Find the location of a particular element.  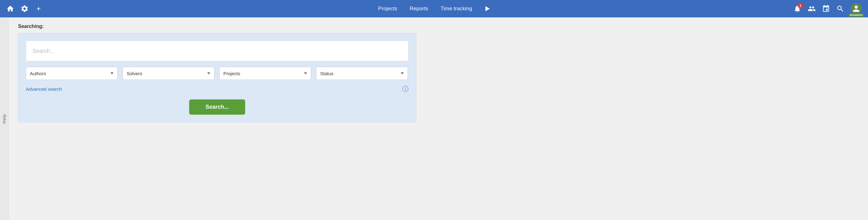

nav-time-tracking: Time tracking is located at coordinates (456, 9).